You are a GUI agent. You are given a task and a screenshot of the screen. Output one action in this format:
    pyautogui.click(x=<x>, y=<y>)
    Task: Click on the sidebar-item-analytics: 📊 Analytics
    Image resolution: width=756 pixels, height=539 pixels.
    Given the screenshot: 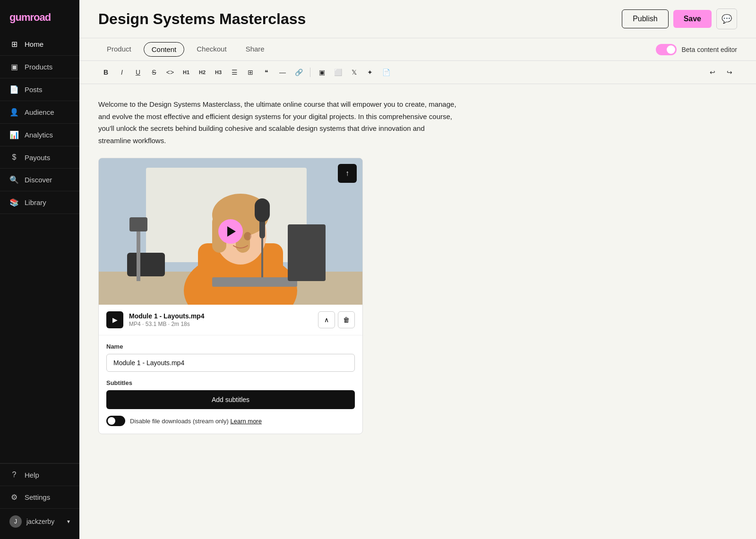 What is the action you would take?
    pyautogui.click(x=40, y=135)
    